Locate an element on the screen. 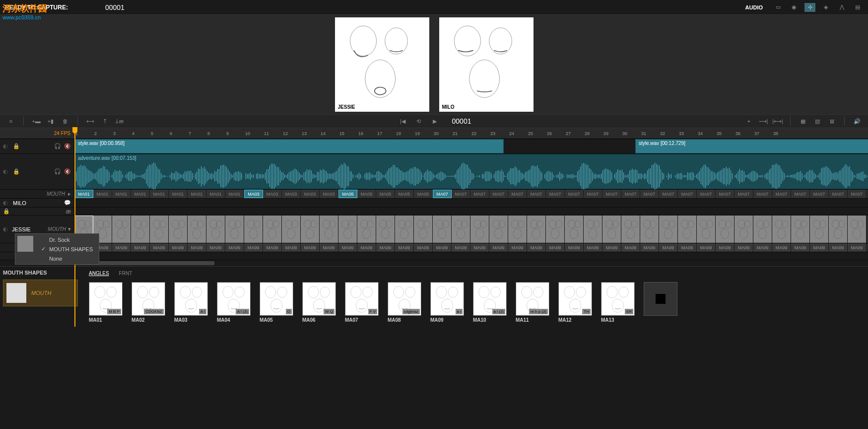  headphones-icon: 🎧 is located at coordinates (58, 146).